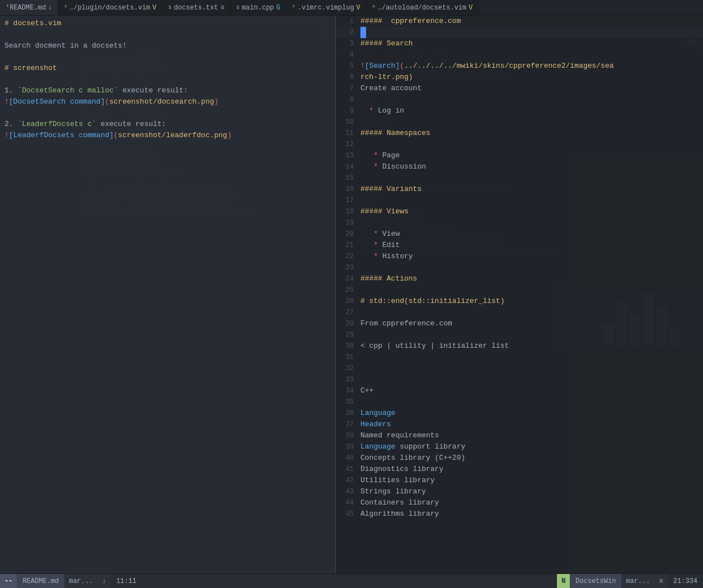 This screenshot has height=588, width=703. I want to click on left-line-8: ![DocsetSearch command](screenshot/docse…, so click(168, 102).